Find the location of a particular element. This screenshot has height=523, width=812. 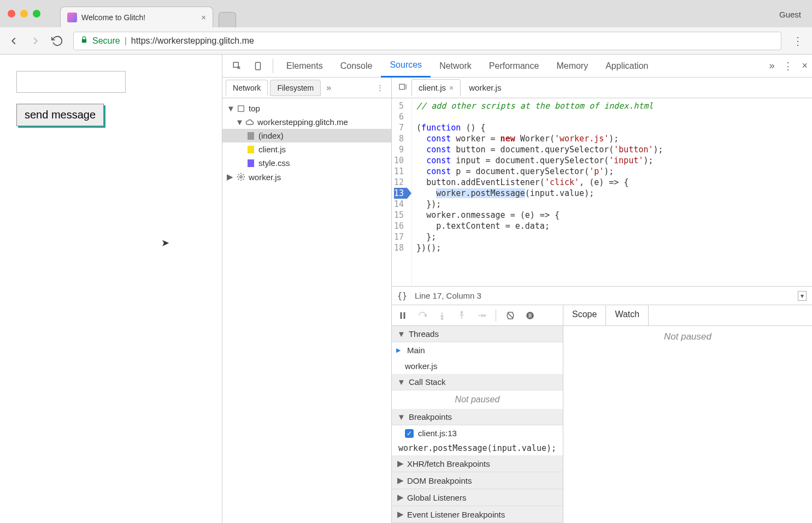

tab-network: Network is located at coordinates (456, 66).